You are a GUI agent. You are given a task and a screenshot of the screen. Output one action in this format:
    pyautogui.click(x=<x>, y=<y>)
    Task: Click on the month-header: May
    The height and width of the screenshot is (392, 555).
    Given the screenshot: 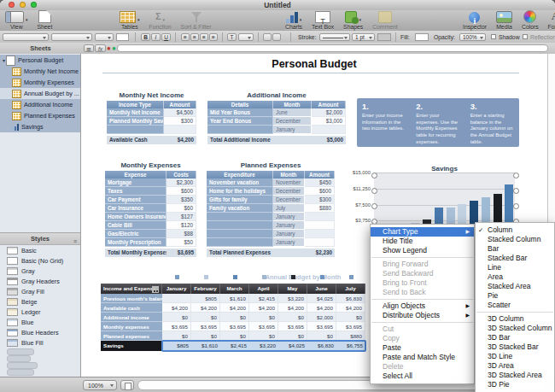 What is the action you would take?
    pyautogui.click(x=293, y=289)
    